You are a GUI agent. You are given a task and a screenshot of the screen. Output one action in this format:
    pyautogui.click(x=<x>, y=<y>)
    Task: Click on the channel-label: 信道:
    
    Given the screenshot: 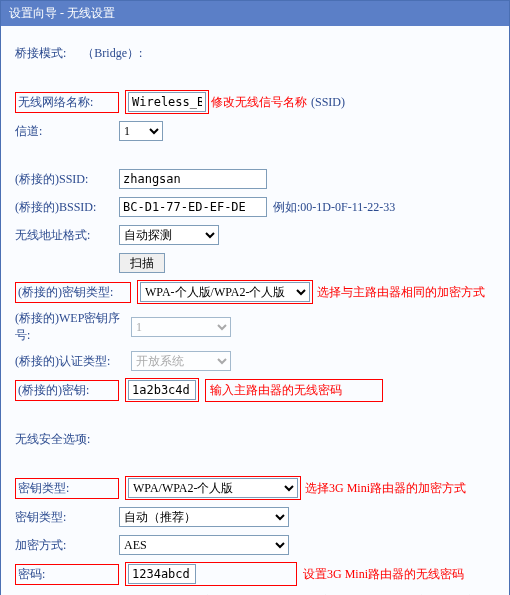 What is the action you would take?
    pyautogui.click(x=64, y=132)
    